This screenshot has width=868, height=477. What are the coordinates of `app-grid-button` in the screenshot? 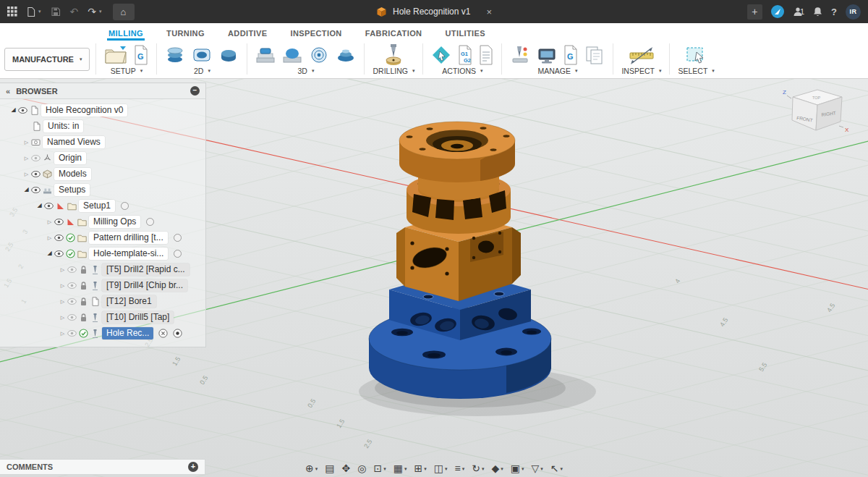 It's located at (12, 12).